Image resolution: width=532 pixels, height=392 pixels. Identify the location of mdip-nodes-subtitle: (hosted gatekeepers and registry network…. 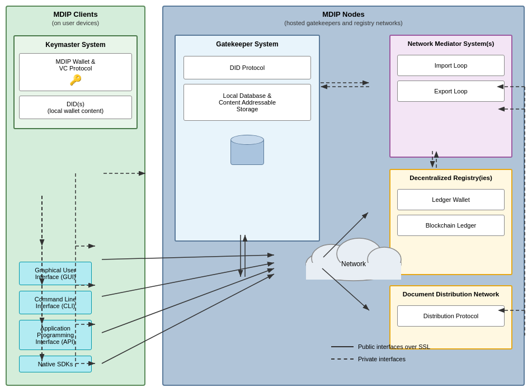
(343, 25).